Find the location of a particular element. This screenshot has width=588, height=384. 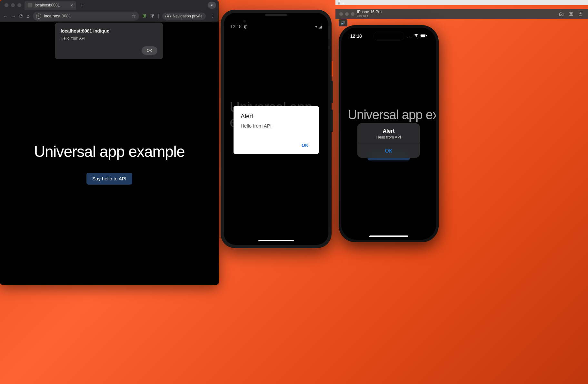

dynamic-island is located at coordinates (389, 36).